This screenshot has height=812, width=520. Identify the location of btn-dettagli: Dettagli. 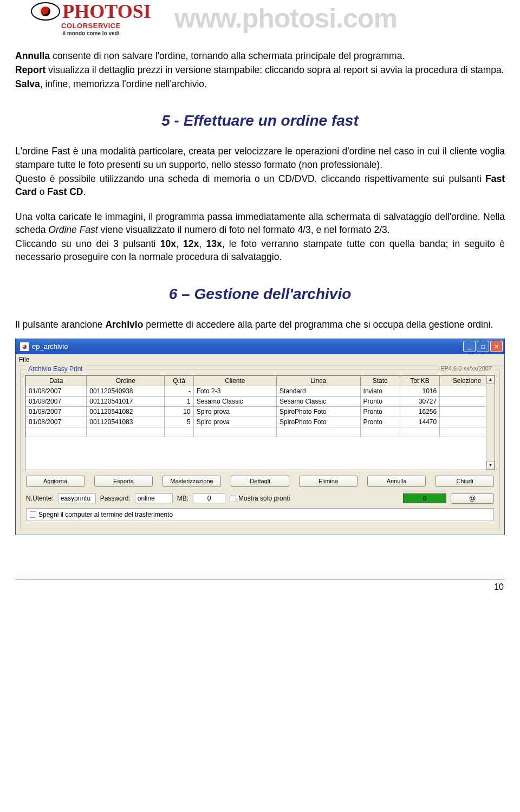
(260, 481).